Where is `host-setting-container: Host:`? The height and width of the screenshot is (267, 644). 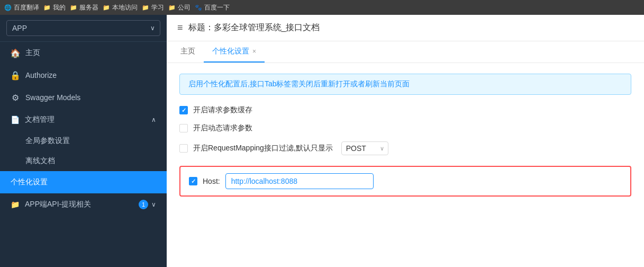
host-setting-container: Host: is located at coordinates (405, 181).